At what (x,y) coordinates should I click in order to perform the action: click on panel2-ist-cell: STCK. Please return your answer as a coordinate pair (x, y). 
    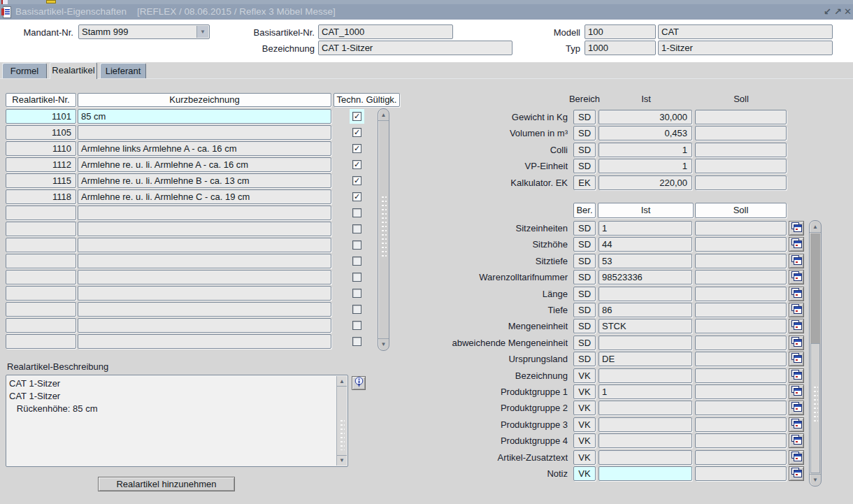
    Looking at the image, I should click on (645, 326).